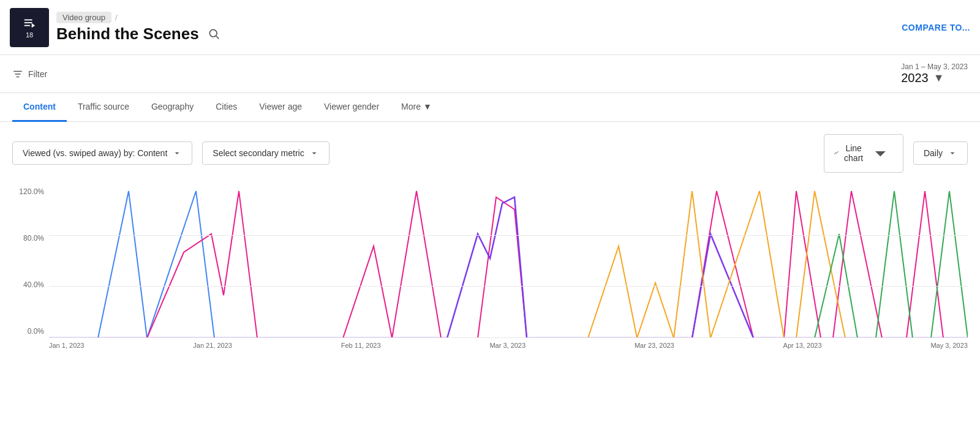 The image size is (980, 425). I want to click on x-label-feb11: Feb 11, 2023, so click(361, 345).